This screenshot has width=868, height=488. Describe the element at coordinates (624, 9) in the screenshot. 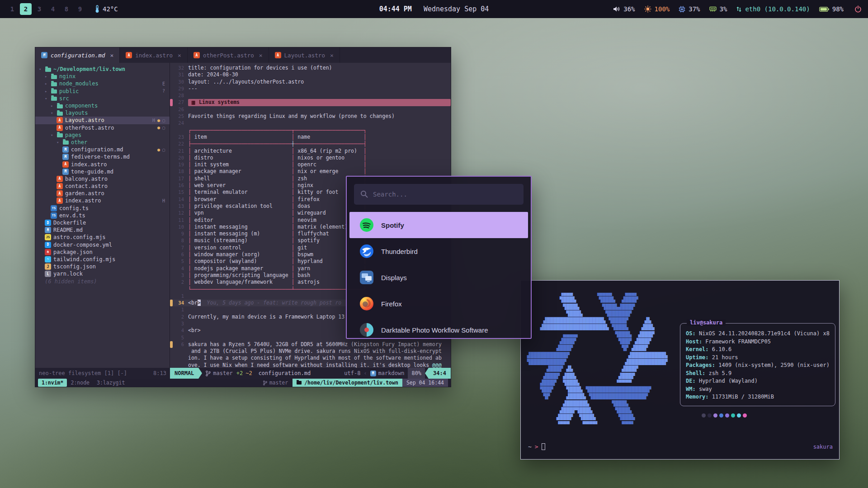

I see `volume-module: 36%` at that location.